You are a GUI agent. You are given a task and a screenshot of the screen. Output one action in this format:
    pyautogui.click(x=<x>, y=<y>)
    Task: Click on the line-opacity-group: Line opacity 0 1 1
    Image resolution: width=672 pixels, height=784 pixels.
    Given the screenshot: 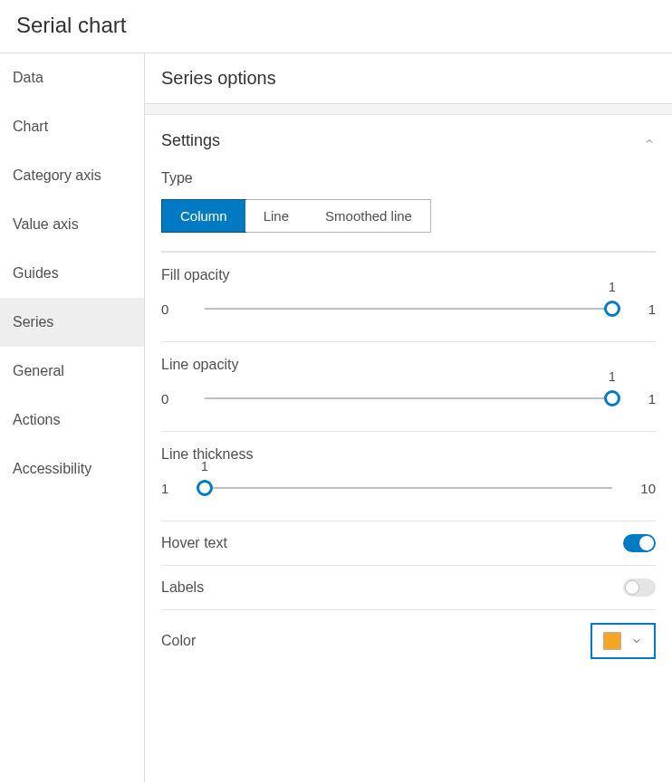 What is the action you would take?
    pyautogui.click(x=408, y=377)
    